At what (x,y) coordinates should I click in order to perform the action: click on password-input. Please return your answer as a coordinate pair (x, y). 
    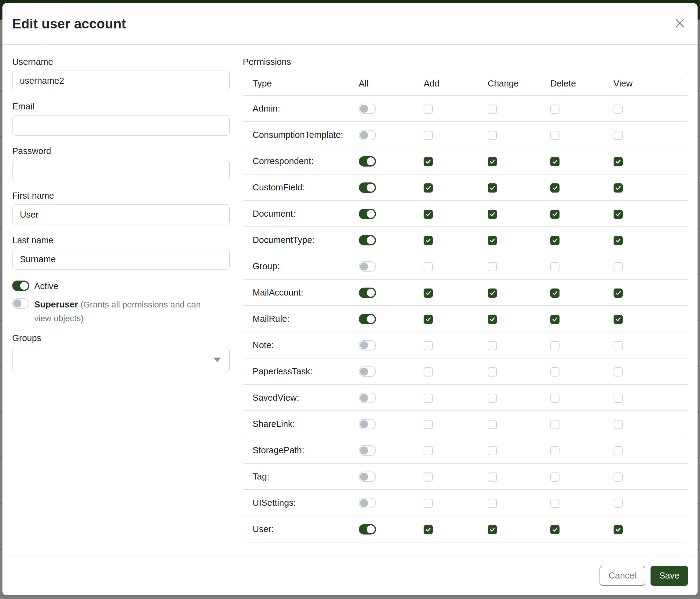
    Looking at the image, I should click on (121, 170).